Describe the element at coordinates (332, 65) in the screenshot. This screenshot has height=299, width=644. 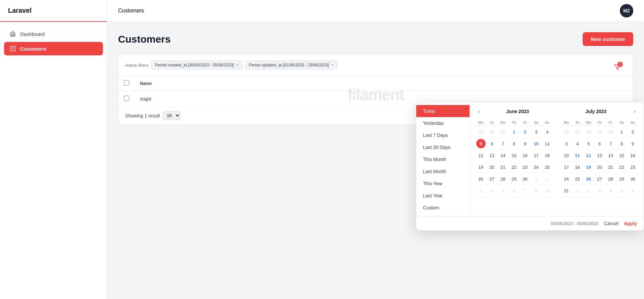
I see `filter-chip-updated-remove: ×` at that location.